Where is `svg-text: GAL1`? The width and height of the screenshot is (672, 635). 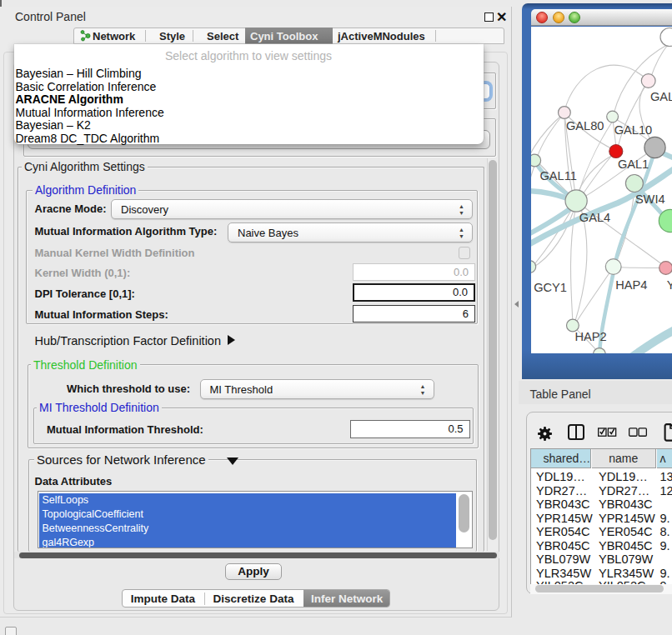 svg-text: GAL1 is located at coordinates (634, 163).